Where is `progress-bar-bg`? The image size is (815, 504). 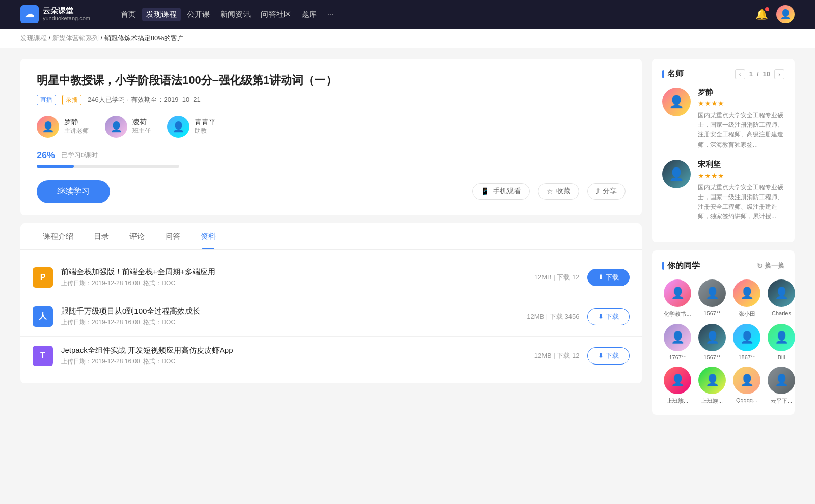 progress-bar-bg is located at coordinates (108, 166).